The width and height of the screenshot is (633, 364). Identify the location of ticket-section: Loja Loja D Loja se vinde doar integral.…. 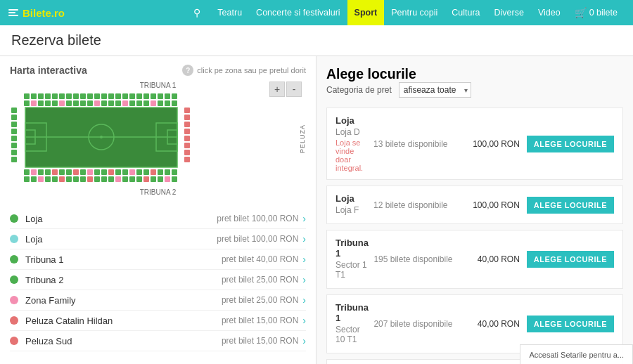
(475, 143).